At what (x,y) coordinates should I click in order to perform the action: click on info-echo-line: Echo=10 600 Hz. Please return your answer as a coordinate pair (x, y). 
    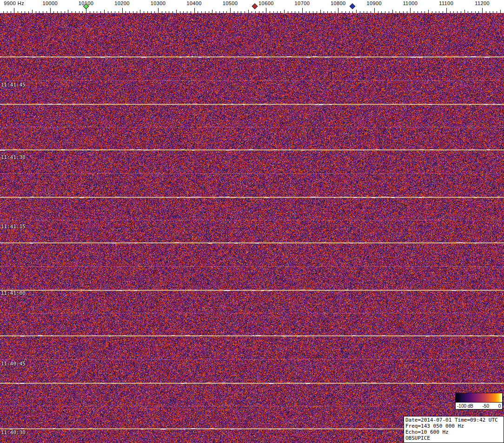
    Looking at the image, I should click on (454, 432).